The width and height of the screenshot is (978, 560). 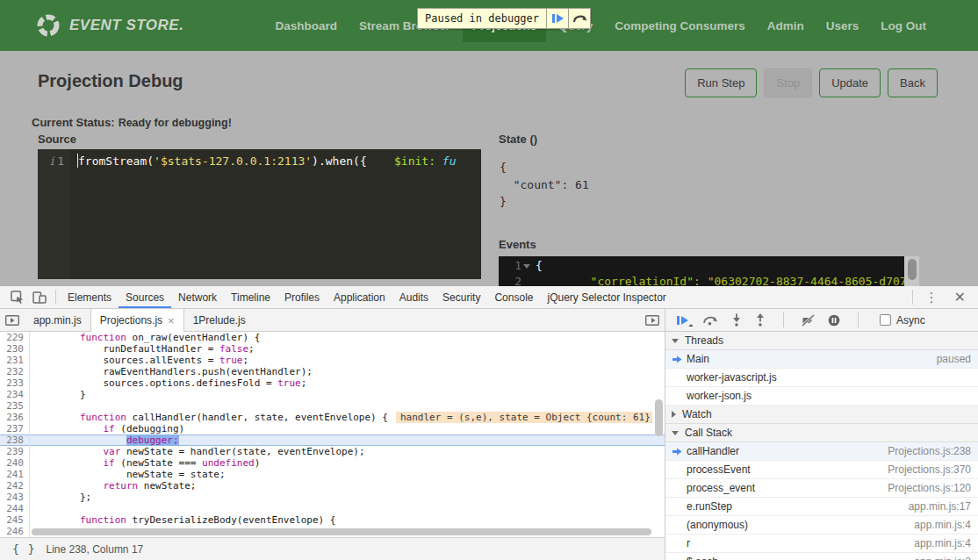 I want to click on code-h-scrollbar, so click(x=342, y=532).